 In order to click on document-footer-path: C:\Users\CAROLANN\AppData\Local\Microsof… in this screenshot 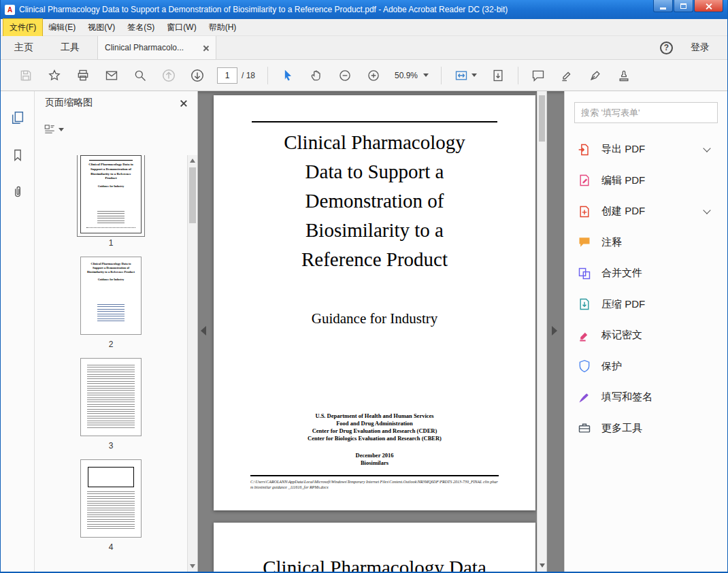, I will do `click(374, 485)`.